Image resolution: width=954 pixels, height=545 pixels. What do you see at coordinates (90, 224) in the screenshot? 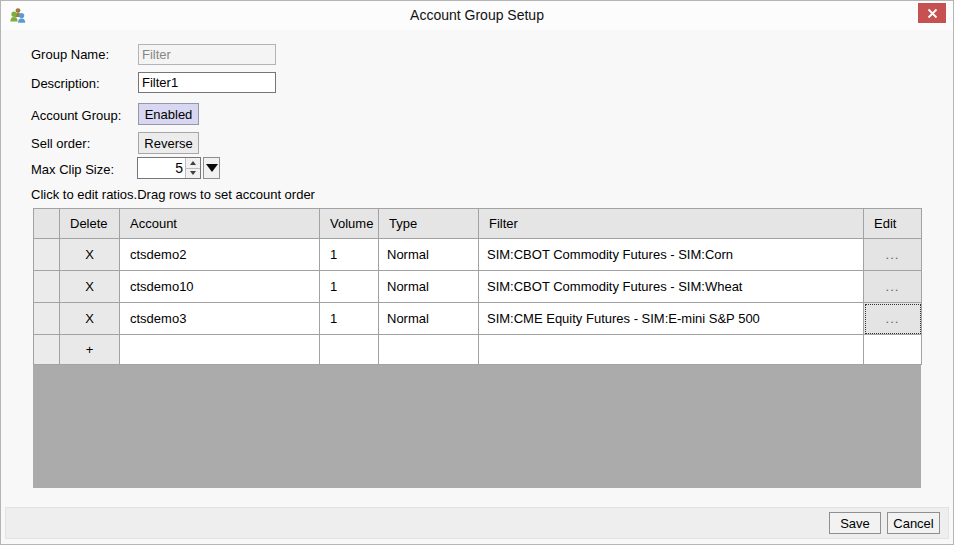
I see `column-header-delete: Delete` at bounding box center [90, 224].